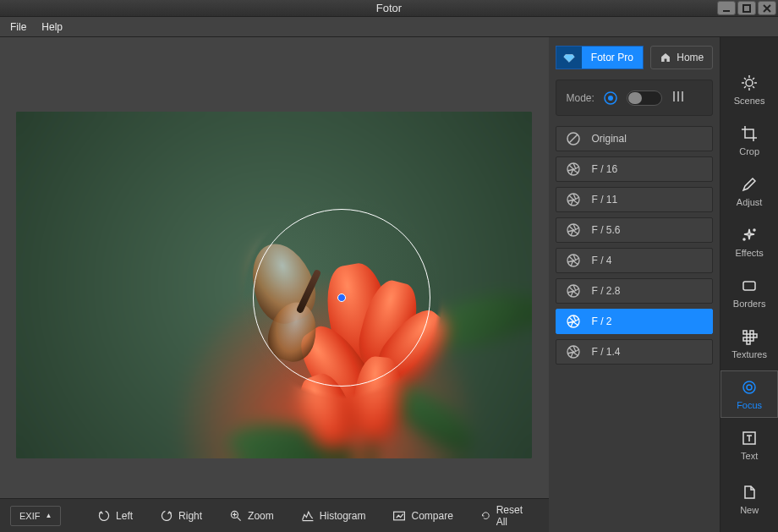 The height and width of the screenshot is (532, 778). I want to click on pencil-icon, so click(749, 184).